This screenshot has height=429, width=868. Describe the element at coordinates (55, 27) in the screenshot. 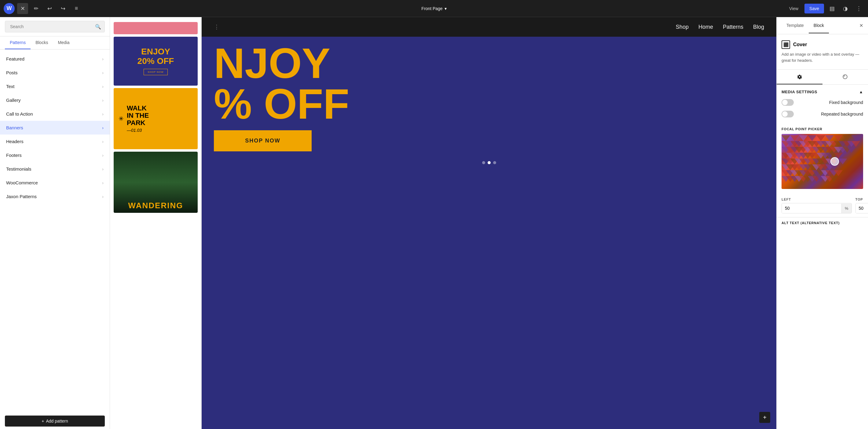

I see `search-box: 🔍` at that location.